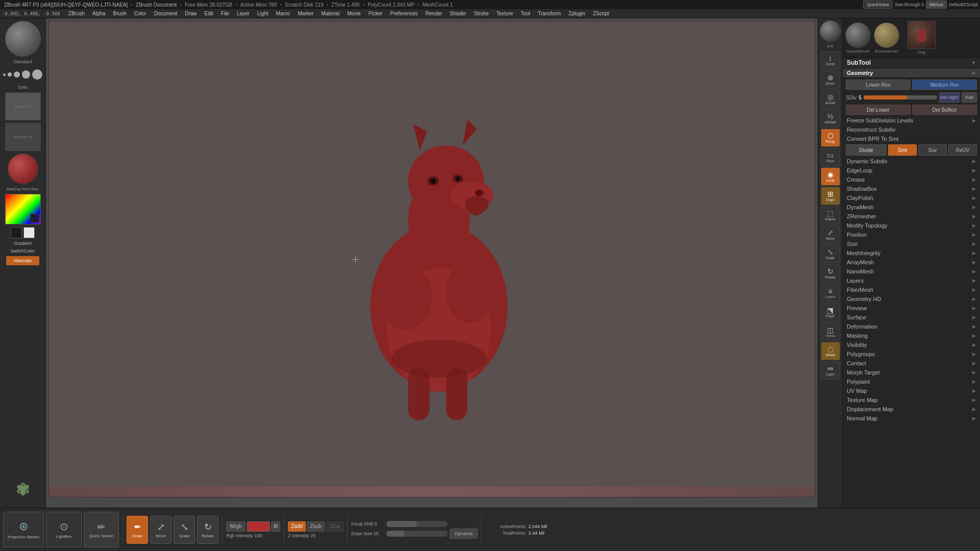 The height and width of the screenshot is (551, 980). I want to click on local-button: ◉ Local, so click(830, 177).